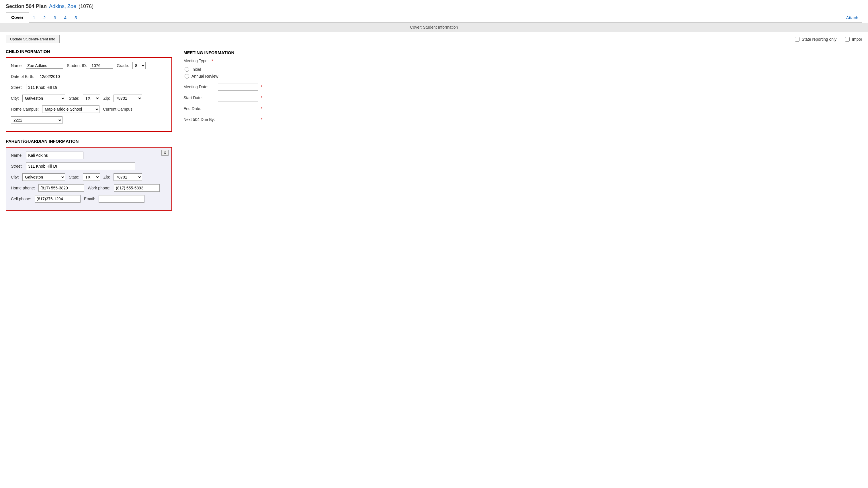 The image size is (868, 488). I want to click on sub-header: Cover: Student Information, so click(434, 27).